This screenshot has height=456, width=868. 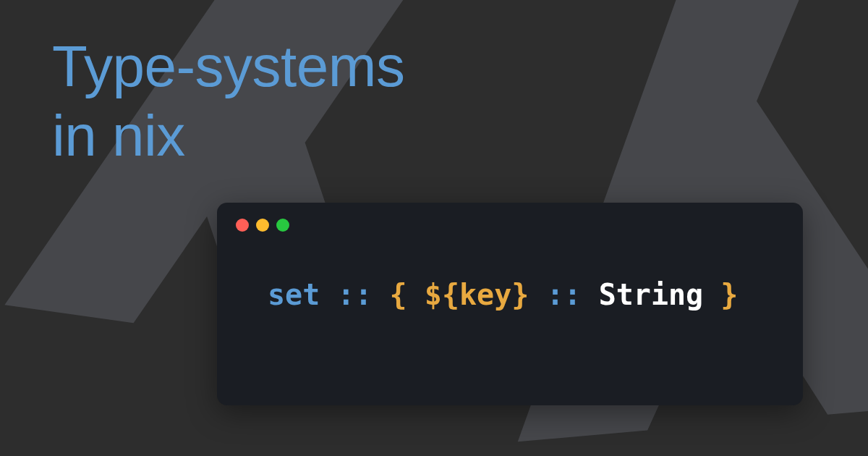 What do you see at coordinates (263, 225) in the screenshot?
I see `window-minimize-dot` at bounding box center [263, 225].